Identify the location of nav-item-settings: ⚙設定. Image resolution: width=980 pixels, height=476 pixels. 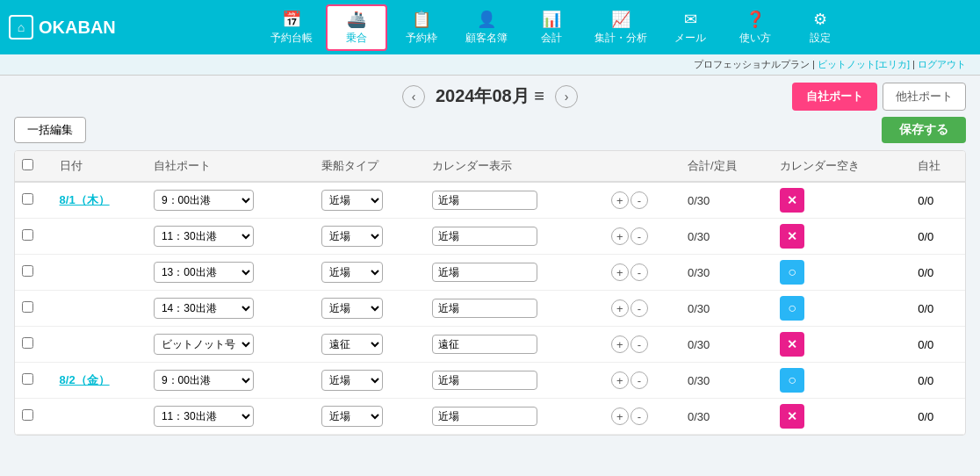
(820, 28).